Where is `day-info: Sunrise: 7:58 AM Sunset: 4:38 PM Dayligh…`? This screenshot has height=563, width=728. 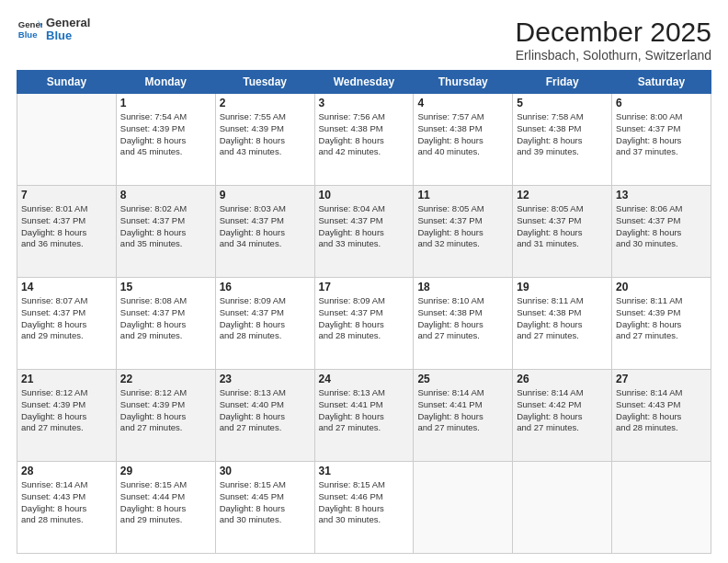
day-info: Sunrise: 7:58 AM Sunset: 4:38 PM Dayligh… is located at coordinates (563, 134).